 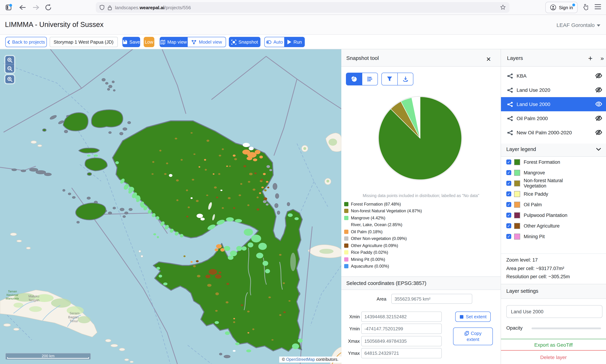 What do you see at coordinates (351, 329) in the screenshot?
I see `ymin-label: Ymin` at bounding box center [351, 329].